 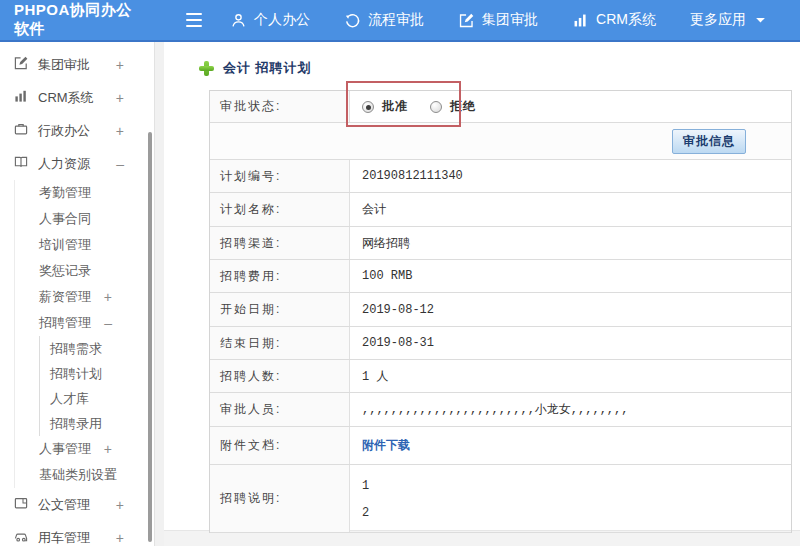 I want to click on table-row-approvers: 审批人员: ,,,,,,,,,,,,,,,,,,,,,,,,小龙女,,,,,,,…, so click(x=500, y=410).